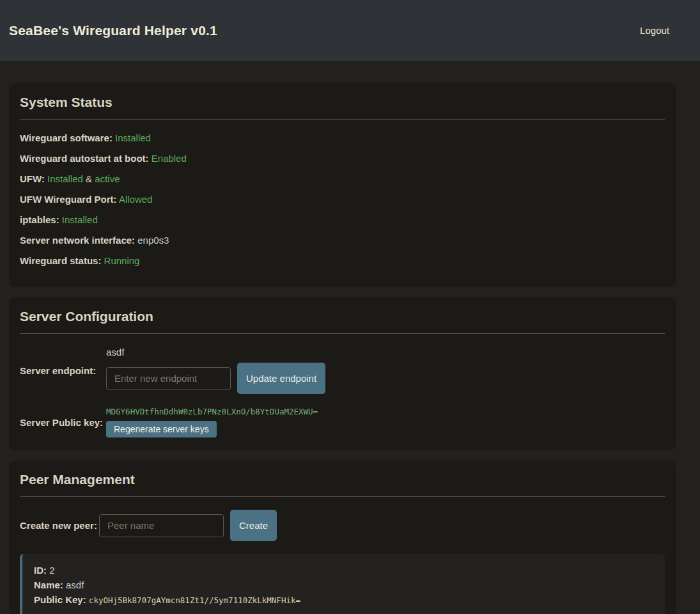  I want to click on status-label: Wireguard software:, so click(66, 138).